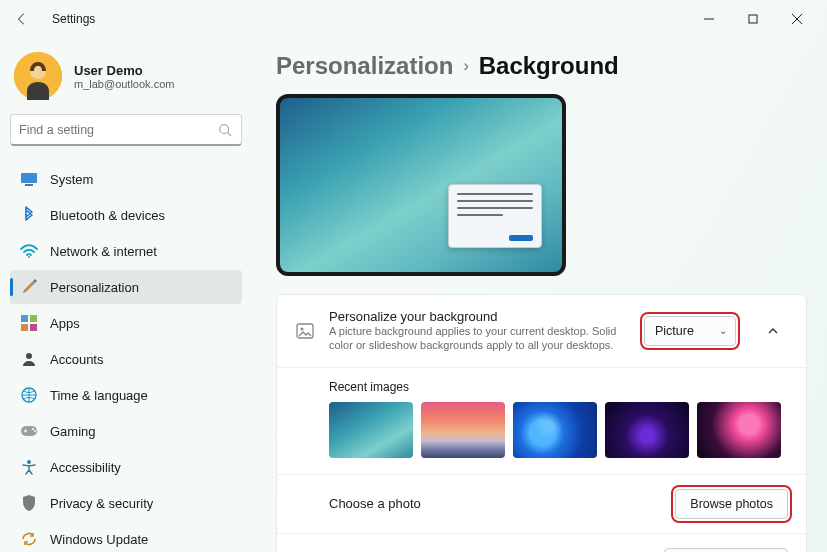 The image size is (827, 552). Describe the element at coordinates (414, 19) in the screenshot. I see `titlebar: Settings` at that location.